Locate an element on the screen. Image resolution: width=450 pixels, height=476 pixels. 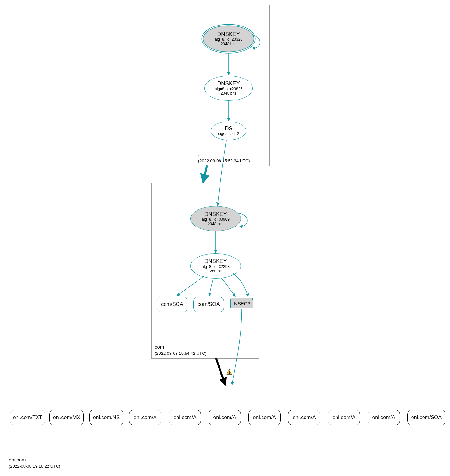
zone-eni-name: eni.com is located at coordinates (17, 460).